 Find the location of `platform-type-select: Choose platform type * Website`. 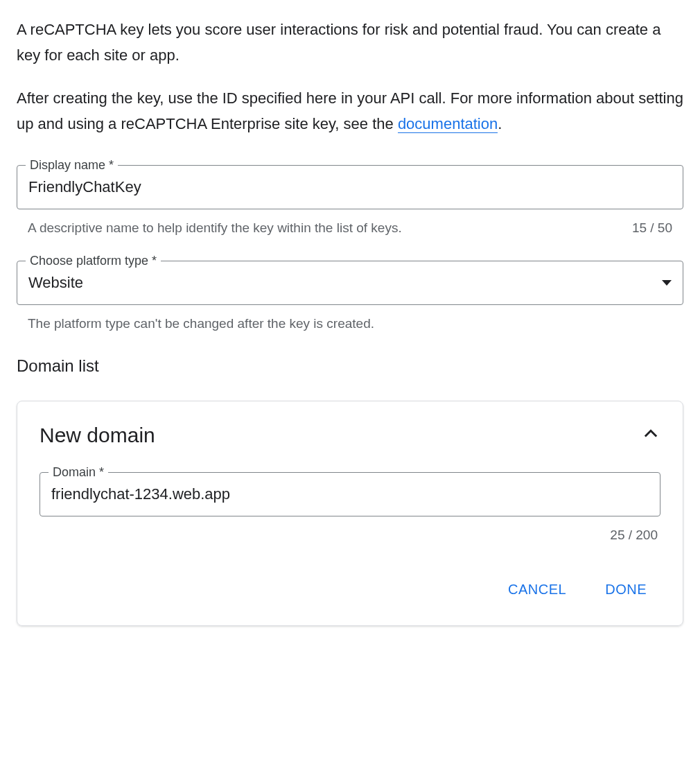

platform-type-select: Choose platform type * Website is located at coordinates (350, 283).